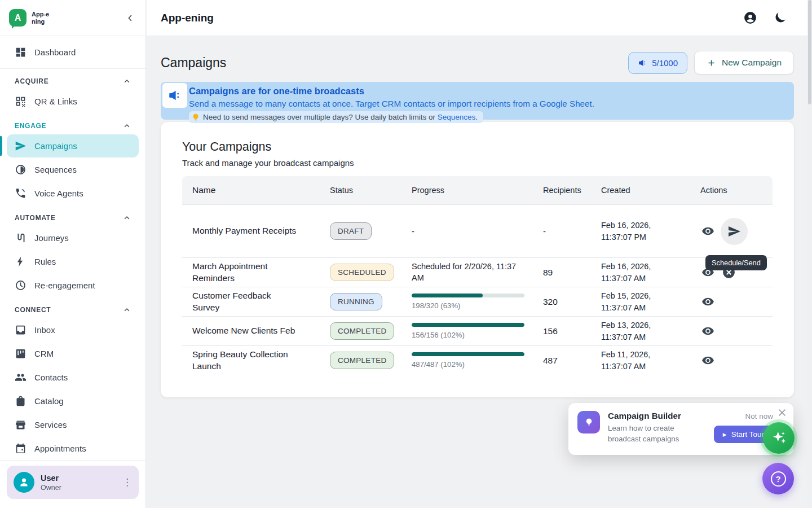 The height and width of the screenshot is (508, 812). What do you see at coordinates (748, 435) in the screenshot?
I see `start-tour-label: Start Tour` at bounding box center [748, 435].